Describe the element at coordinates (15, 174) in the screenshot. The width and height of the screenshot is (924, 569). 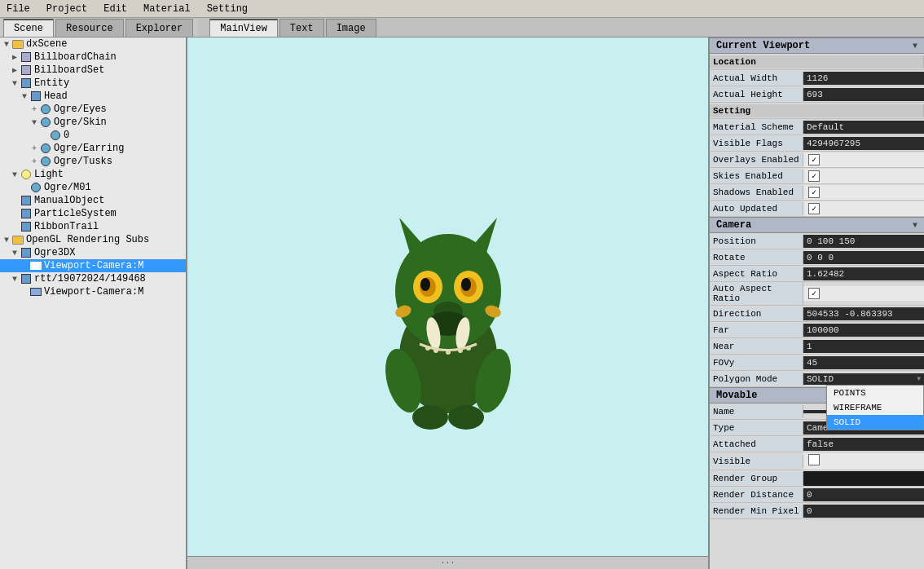
I see `tree-toggle-light: ▼` at that location.